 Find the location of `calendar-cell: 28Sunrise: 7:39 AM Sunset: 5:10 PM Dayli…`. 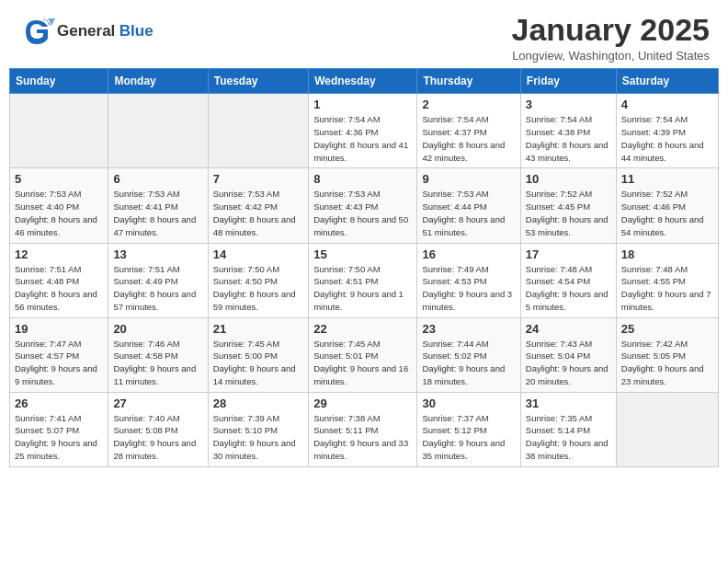

calendar-cell: 28Sunrise: 7:39 AM Sunset: 5:10 PM Dayli… is located at coordinates (257, 429).